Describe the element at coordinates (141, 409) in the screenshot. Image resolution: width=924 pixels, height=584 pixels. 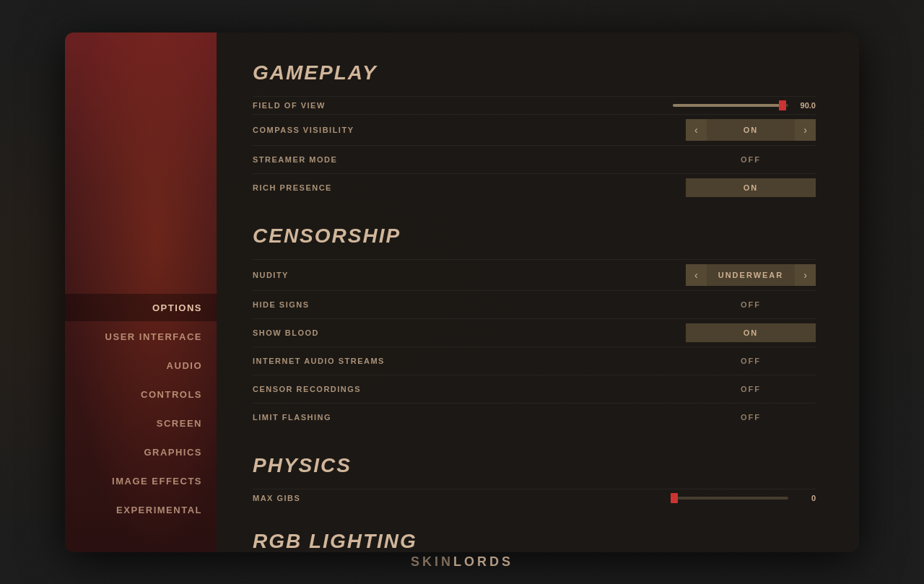
I see `sidebar-nav: OPTIONS USER INTERFACE AUDIO CONTROLS SC…` at that location.